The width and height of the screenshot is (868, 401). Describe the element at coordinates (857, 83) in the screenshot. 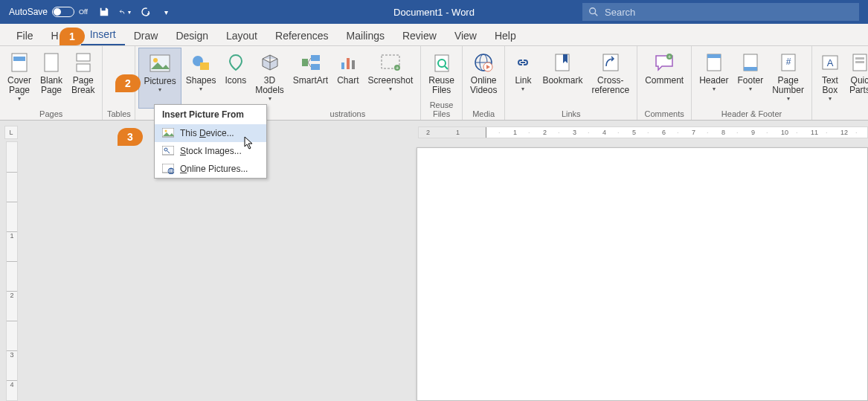

I see `quick-parts-button: Quic Parts` at that location.